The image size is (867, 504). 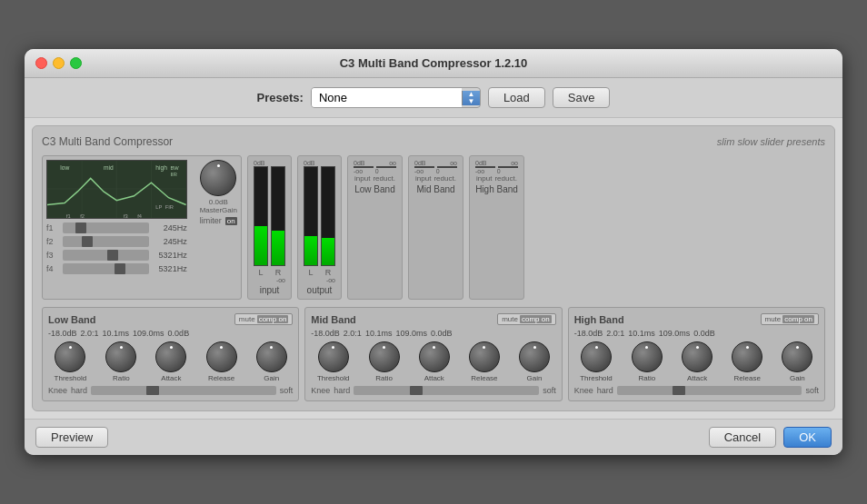 What do you see at coordinates (674, 333) in the screenshot?
I see `hb-release-val: 109.0ms` at bounding box center [674, 333].